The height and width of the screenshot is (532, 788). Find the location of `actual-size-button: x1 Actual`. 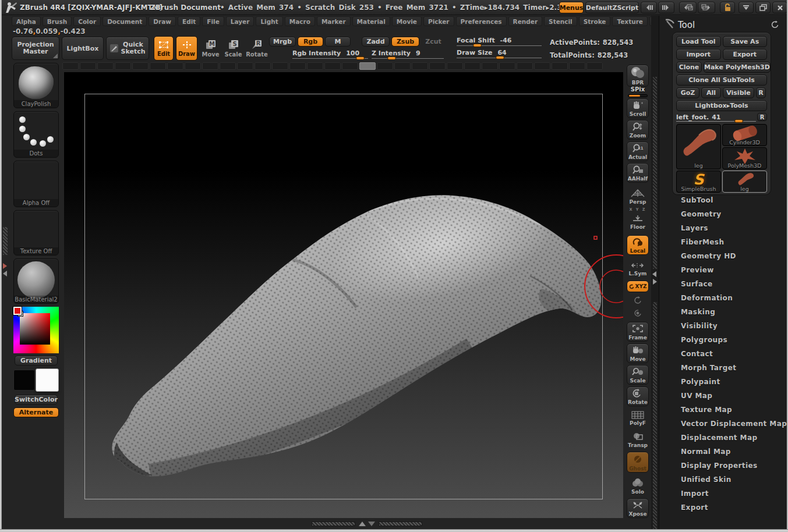

actual-size-button: x1 Actual is located at coordinates (638, 151).